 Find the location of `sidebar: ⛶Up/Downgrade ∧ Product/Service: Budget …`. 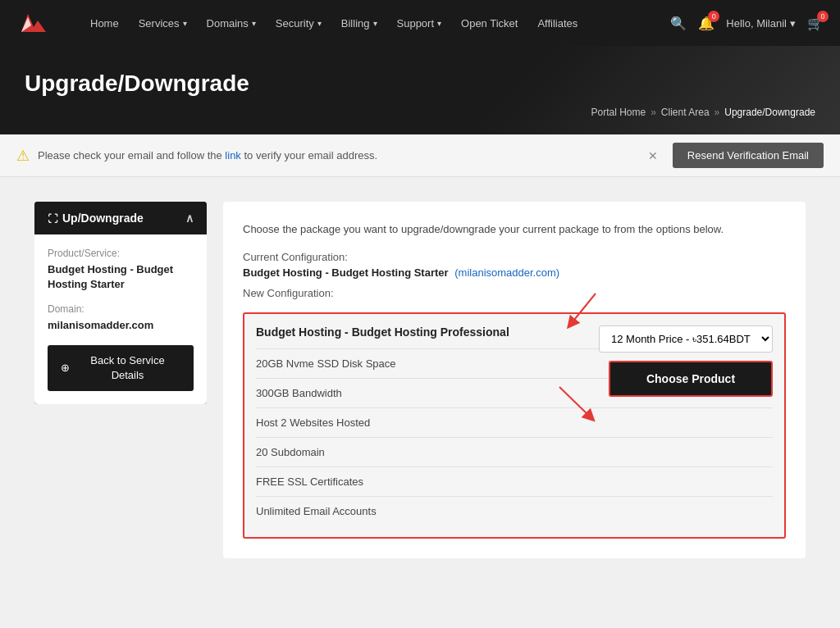

sidebar: ⛶Up/Downgrade ∧ Product/Service: Budget … is located at coordinates (121, 380).